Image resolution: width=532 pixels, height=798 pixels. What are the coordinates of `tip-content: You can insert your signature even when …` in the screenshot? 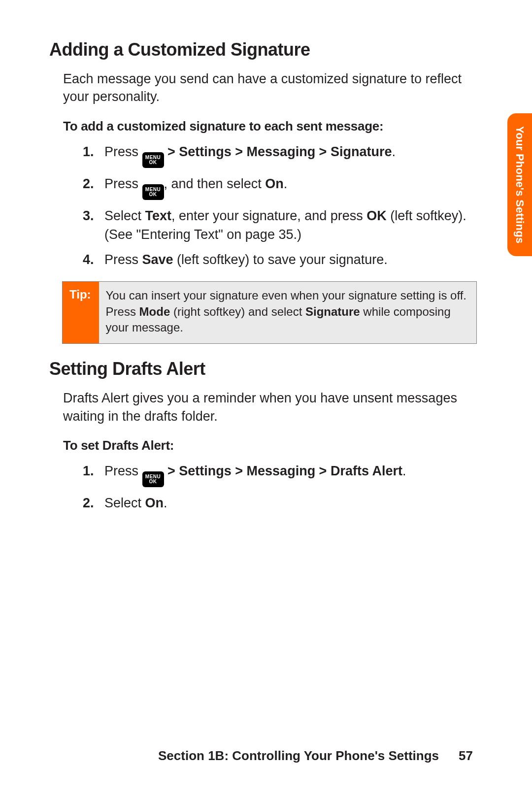 It's located at (288, 312).